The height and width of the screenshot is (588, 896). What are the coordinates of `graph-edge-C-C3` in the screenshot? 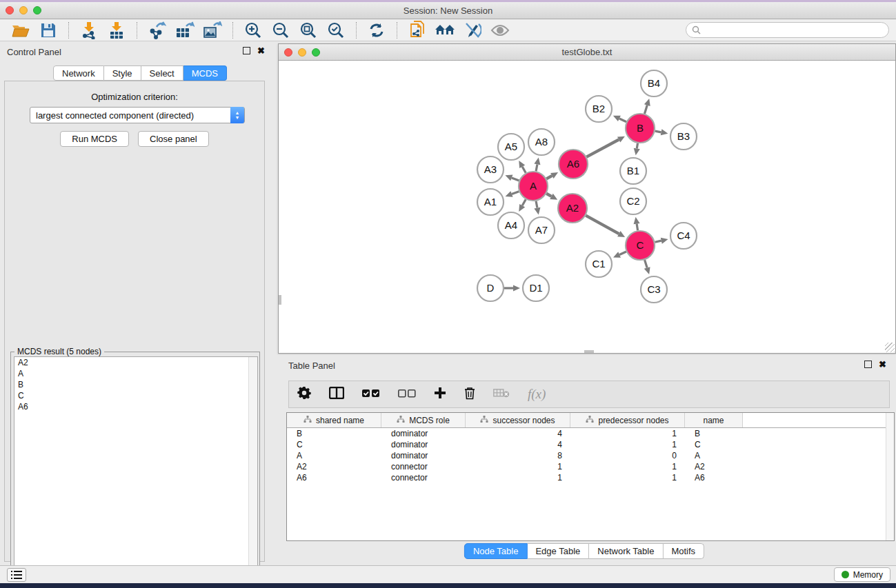 It's located at (646, 264).